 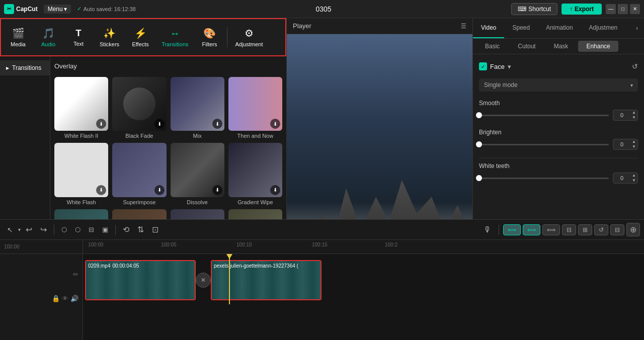 What do you see at coordinates (197, 136) in the screenshot?
I see `effect-label-mix: Mix` at bounding box center [197, 136].